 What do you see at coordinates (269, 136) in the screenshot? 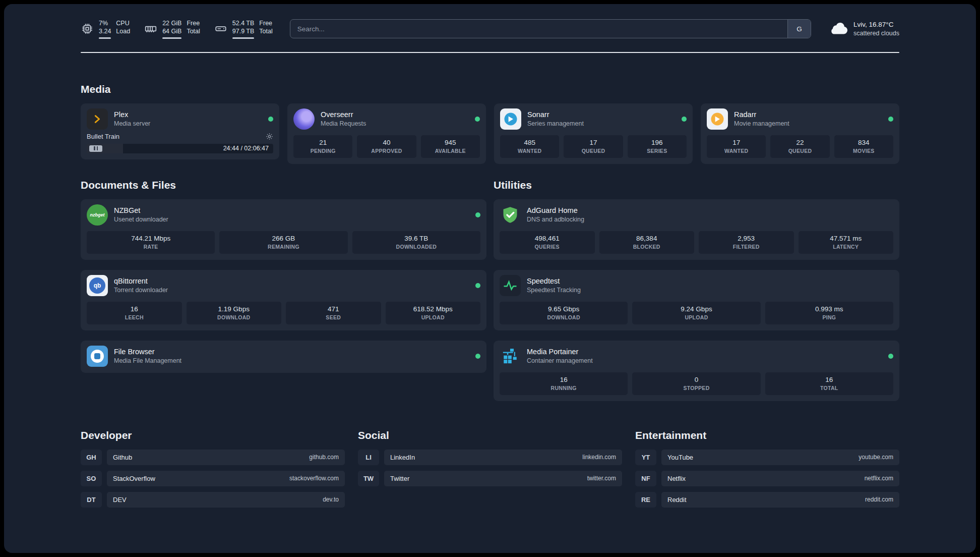
I see `gear-icon` at bounding box center [269, 136].